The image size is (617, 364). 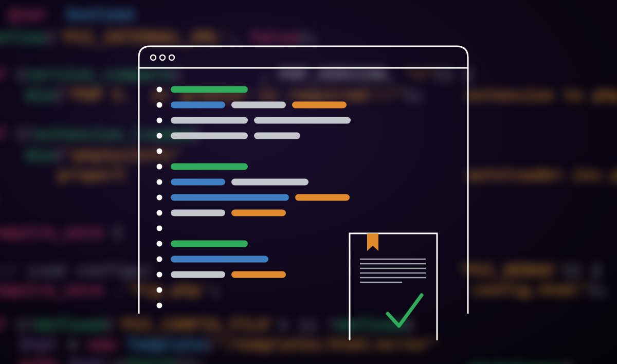 What do you see at coordinates (393, 287) in the screenshot?
I see `document-card` at bounding box center [393, 287].